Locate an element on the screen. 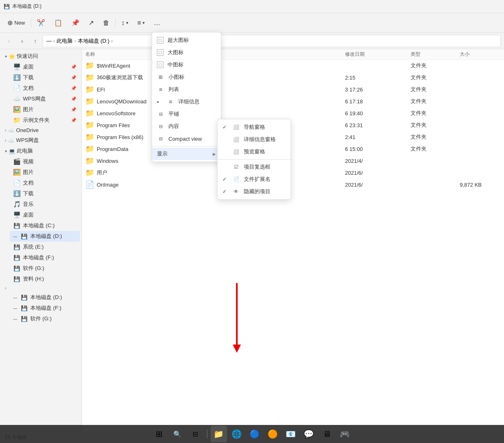  taskbar-browser-button: 🌐 is located at coordinates (237, 434).